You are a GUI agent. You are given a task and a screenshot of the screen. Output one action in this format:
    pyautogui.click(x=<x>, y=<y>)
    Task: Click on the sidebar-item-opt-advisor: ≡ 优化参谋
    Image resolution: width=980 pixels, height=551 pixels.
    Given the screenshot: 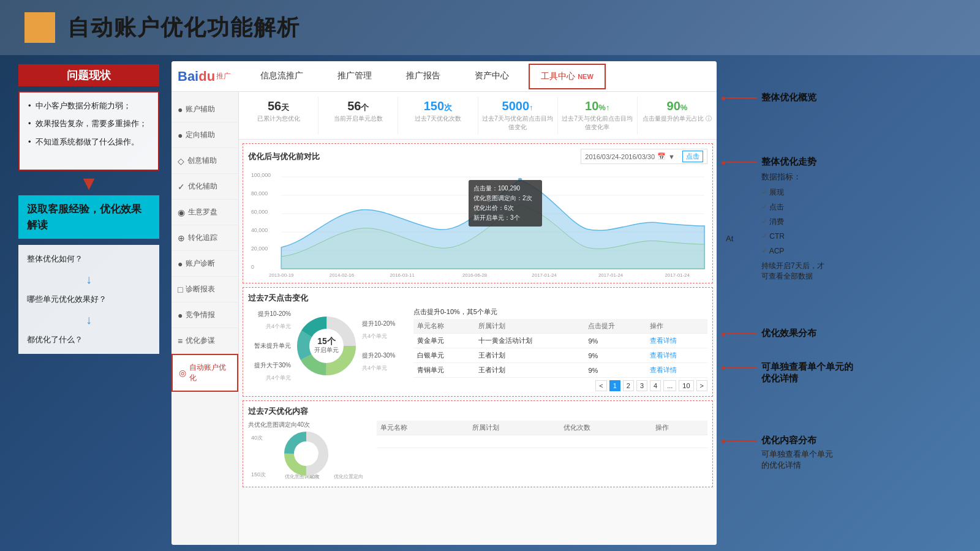 What is the action you would take?
    pyautogui.click(x=205, y=341)
    